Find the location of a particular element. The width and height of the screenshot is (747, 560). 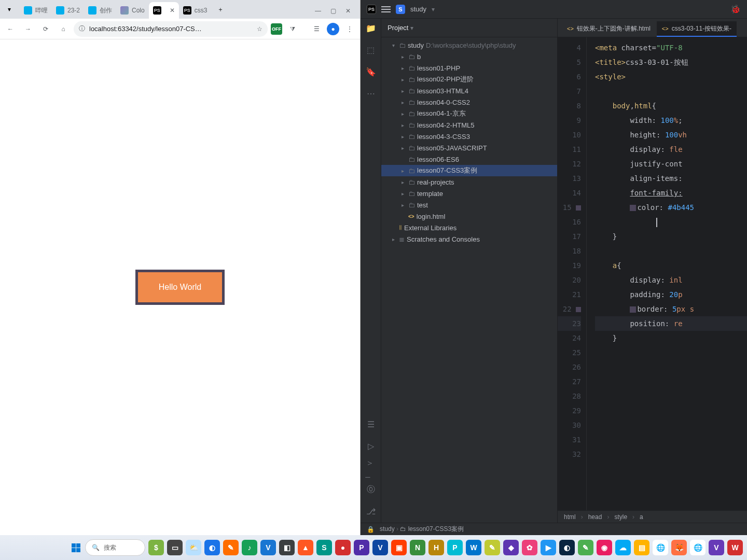

browser-tab: 23-2 is located at coordinates (68, 10).